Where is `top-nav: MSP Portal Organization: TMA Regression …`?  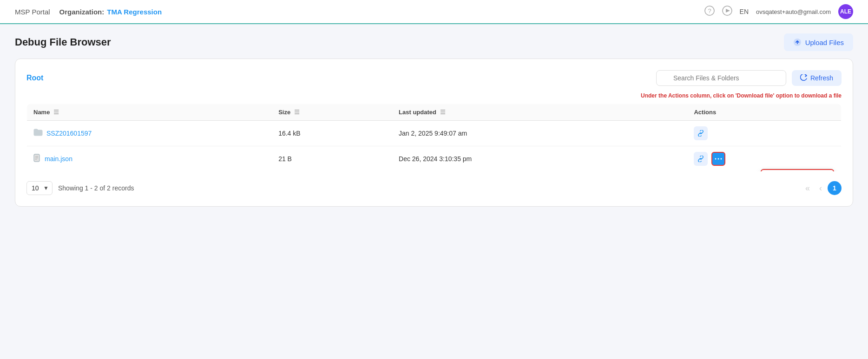 top-nav: MSP Portal Organization: TMA Regression … is located at coordinates (434, 12).